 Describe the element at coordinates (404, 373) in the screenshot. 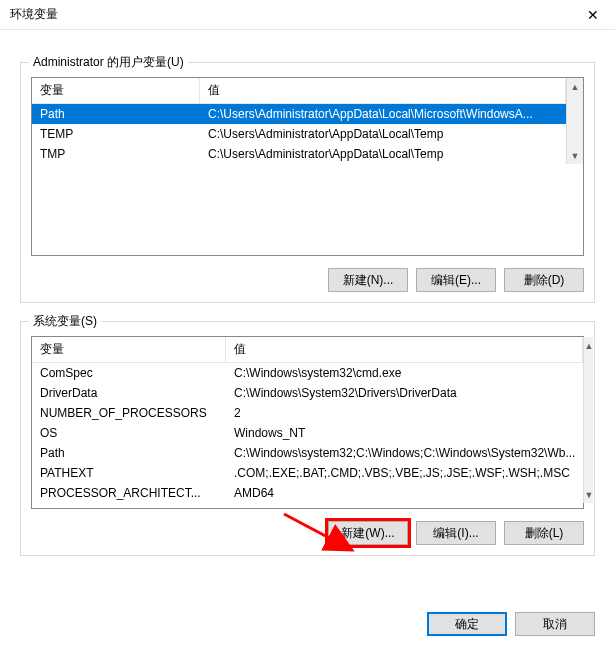

I see `cell-value: C:\Windows\system32\cmd.exe` at that location.